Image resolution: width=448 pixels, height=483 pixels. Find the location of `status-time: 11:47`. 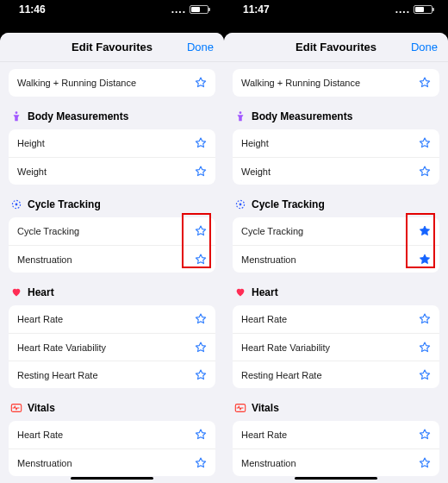

status-time: 11:47 is located at coordinates (257, 9).